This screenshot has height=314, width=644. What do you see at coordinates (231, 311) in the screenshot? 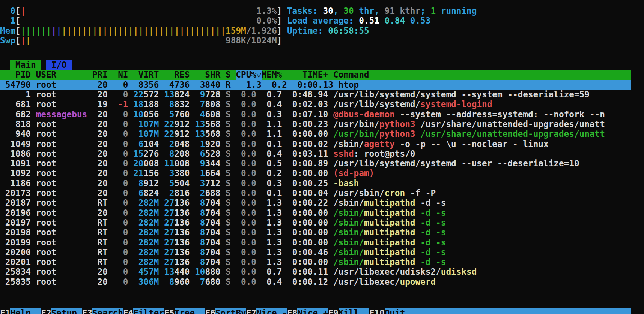
I see `fkey-sortby-label: SortBy` at bounding box center [231, 311].